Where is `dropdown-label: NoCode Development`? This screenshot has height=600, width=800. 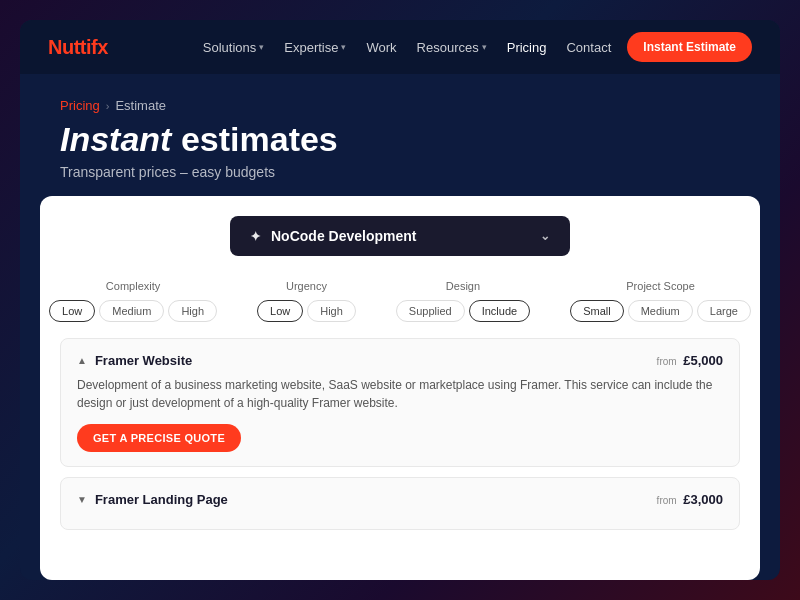 dropdown-label: NoCode Development is located at coordinates (344, 236).